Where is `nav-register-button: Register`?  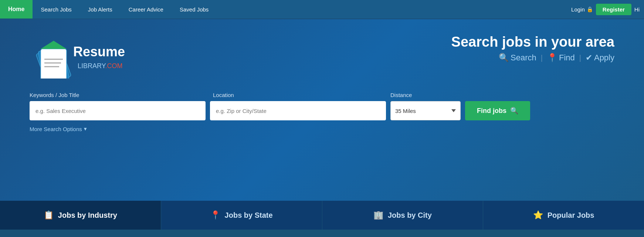
nav-register-button: Register is located at coordinates (614, 10).